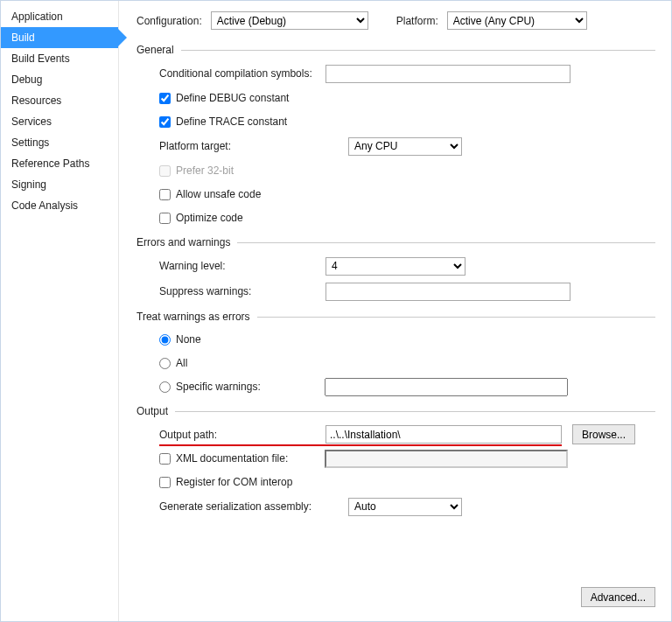 Image resolution: width=672 pixels, height=622 pixels. I want to click on treat-specific-radio, so click(164, 387).